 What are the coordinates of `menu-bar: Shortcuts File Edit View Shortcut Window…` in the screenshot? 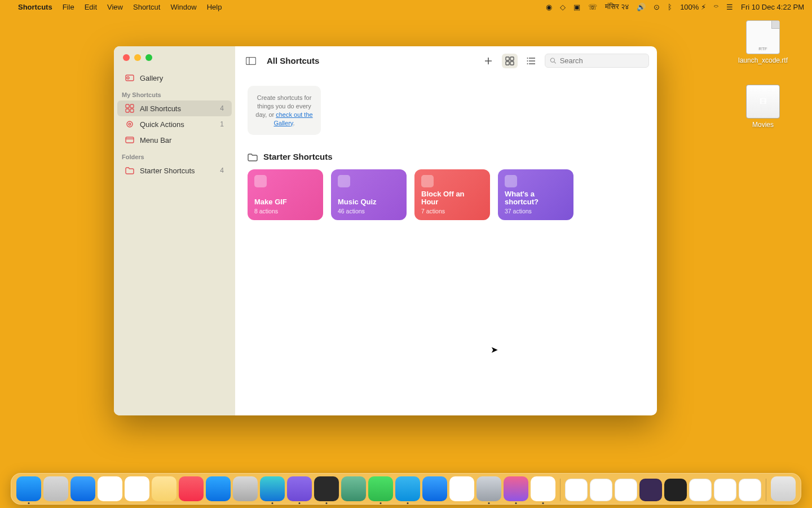 It's located at (406, 7).